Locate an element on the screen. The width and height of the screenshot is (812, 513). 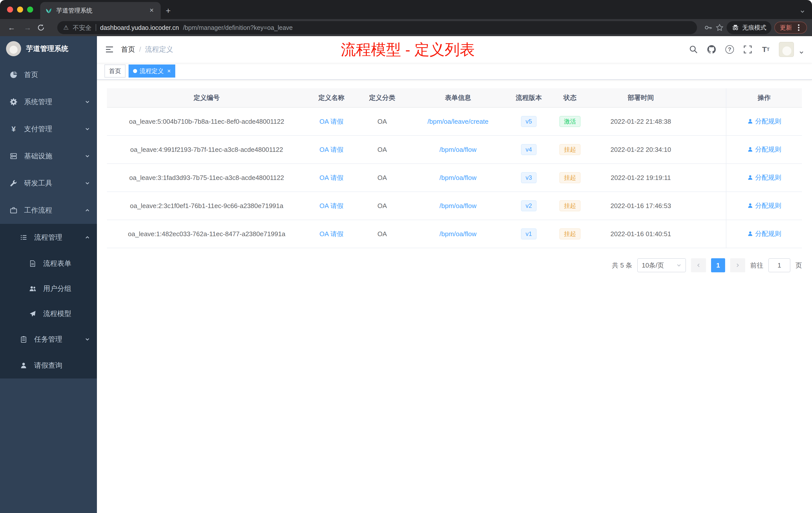
goto-page-input is located at coordinates (779, 265).